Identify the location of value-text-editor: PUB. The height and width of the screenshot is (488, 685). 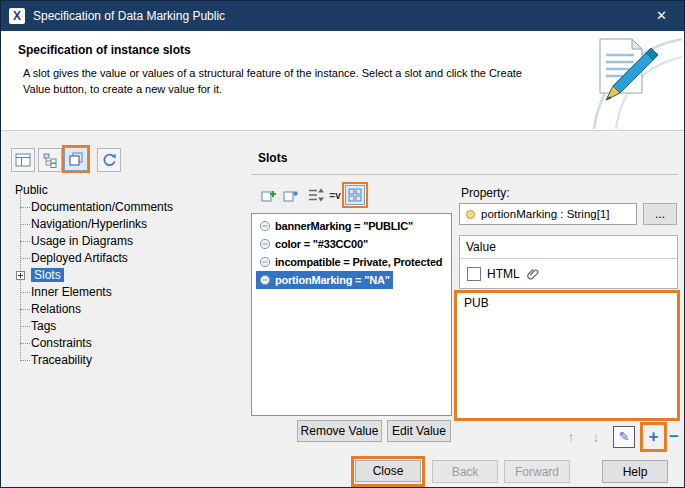
(567, 356).